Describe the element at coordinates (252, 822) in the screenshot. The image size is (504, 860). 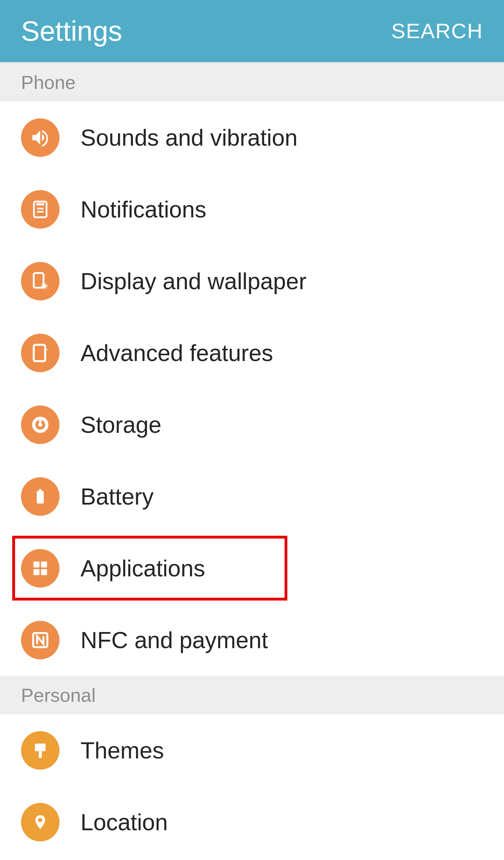
I see `settings-item-location: Location` at that location.